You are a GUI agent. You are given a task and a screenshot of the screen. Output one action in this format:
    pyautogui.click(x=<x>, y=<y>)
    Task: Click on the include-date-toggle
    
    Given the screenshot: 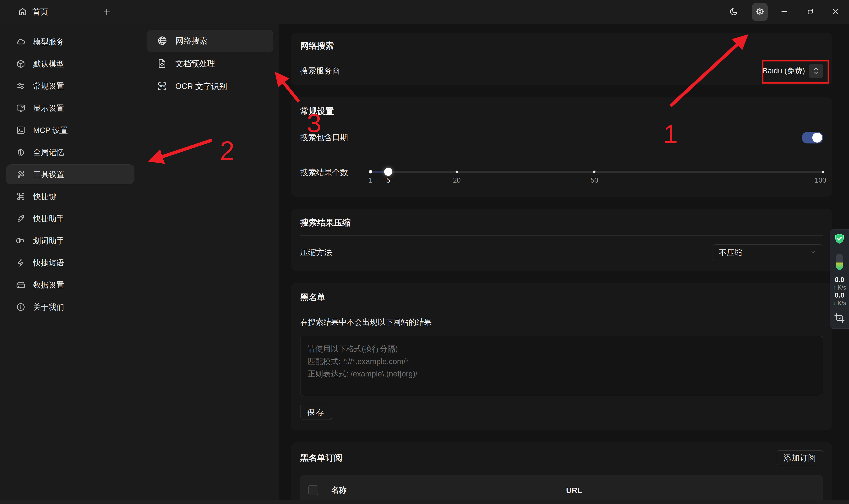 What is the action you would take?
    pyautogui.click(x=812, y=138)
    